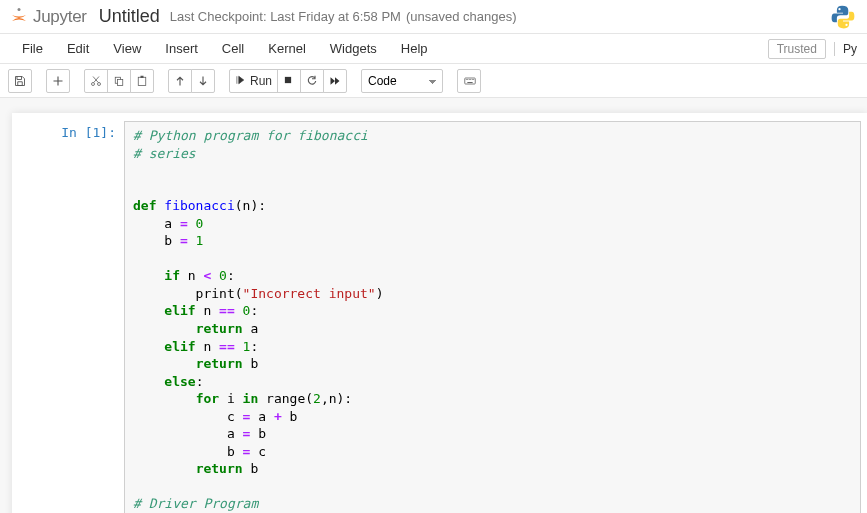  I want to click on paste-icon, so click(142, 81).